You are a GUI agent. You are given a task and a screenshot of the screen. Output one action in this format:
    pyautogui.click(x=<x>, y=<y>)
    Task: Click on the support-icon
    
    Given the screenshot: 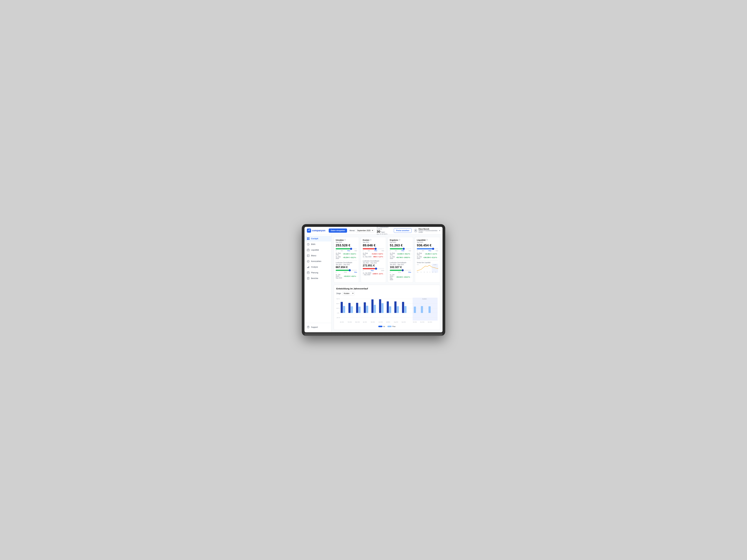 What is the action you would take?
    pyautogui.click(x=308, y=327)
    